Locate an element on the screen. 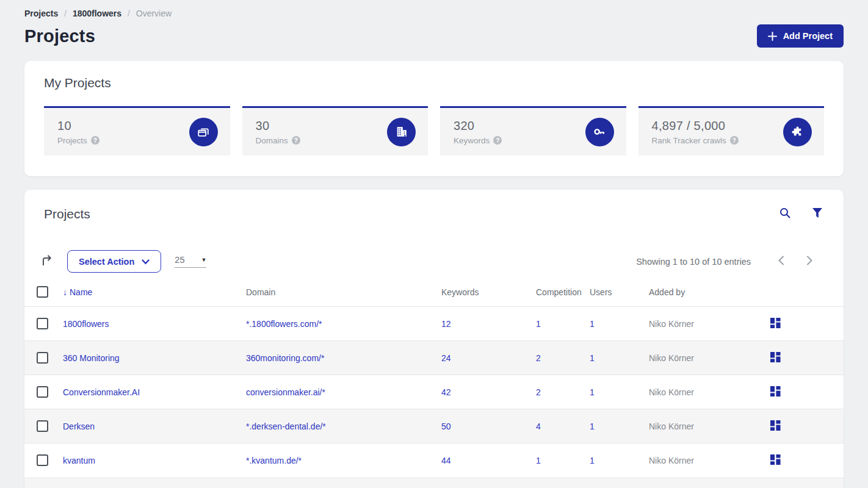  project-domain-link: *.1800flowers.com/* is located at coordinates (284, 324).